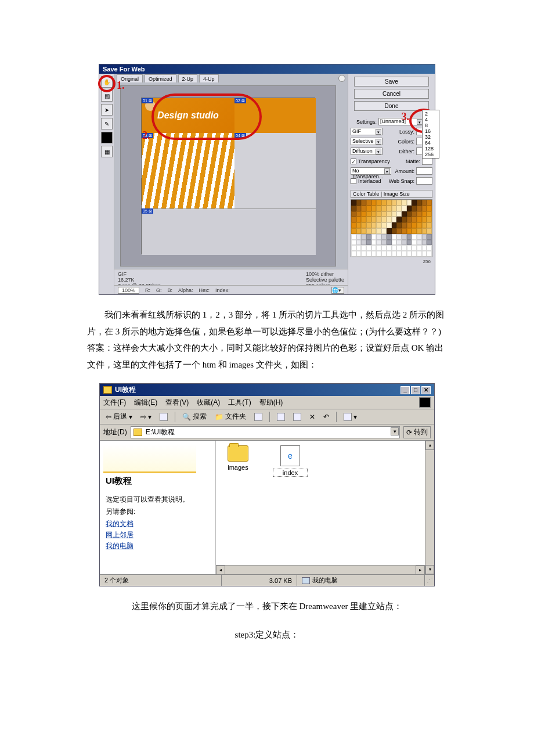  What do you see at coordinates (420, 570) in the screenshot?
I see `scroll-right-button: ▸` at bounding box center [420, 570].